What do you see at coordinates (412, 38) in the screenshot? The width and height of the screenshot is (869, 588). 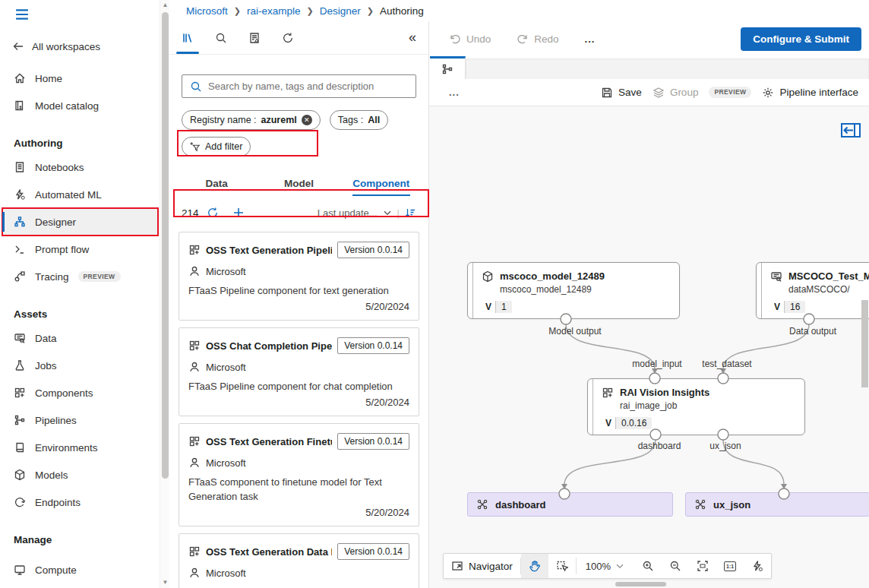 I see `collapse-panel-icon: «` at bounding box center [412, 38].